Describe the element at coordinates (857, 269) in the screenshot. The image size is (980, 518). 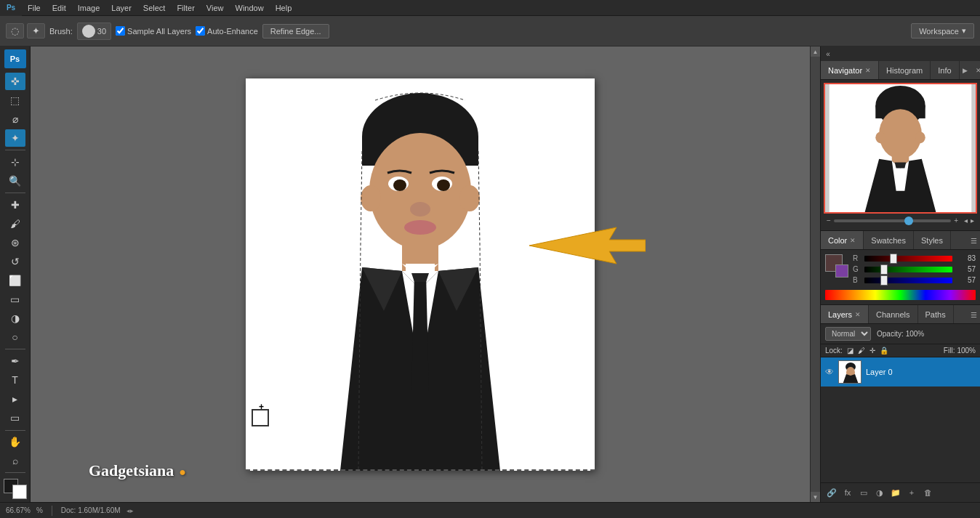
I see `g-label: G` at that location.